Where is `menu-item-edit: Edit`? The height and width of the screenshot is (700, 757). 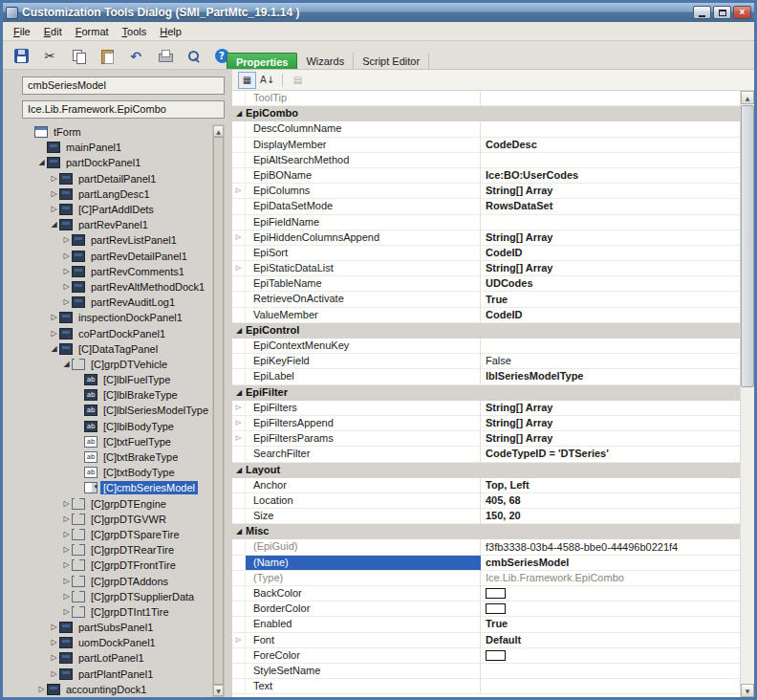
menu-item-edit: Edit is located at coordinates (54, 32).